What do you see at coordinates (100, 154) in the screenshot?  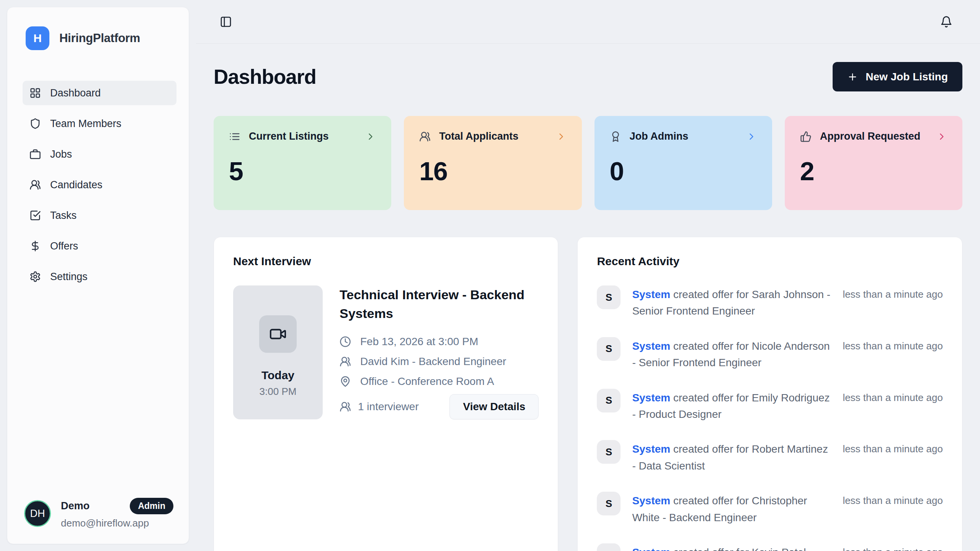 I see `sidebar-item-jobs: Jobs` at bounding box center [100, 154].